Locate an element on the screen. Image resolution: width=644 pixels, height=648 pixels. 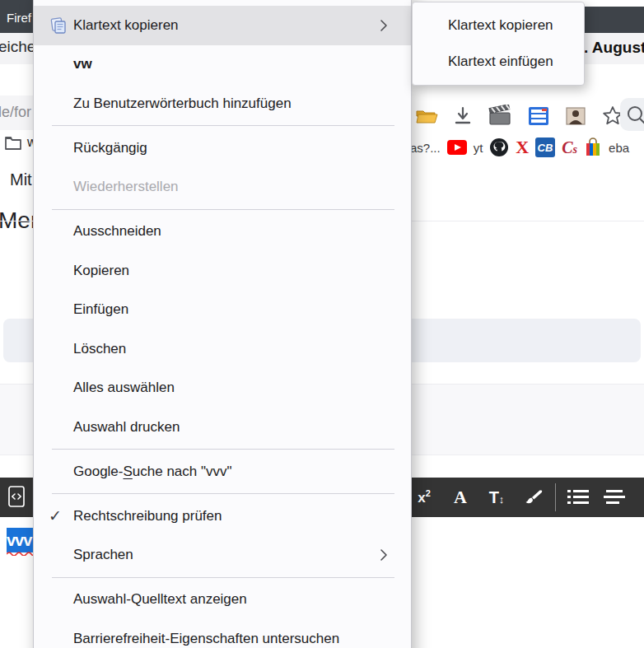
menu-item-label: Barrierefreiheit-Eigenschaften untersuch… is located at coordinates (206, 639).